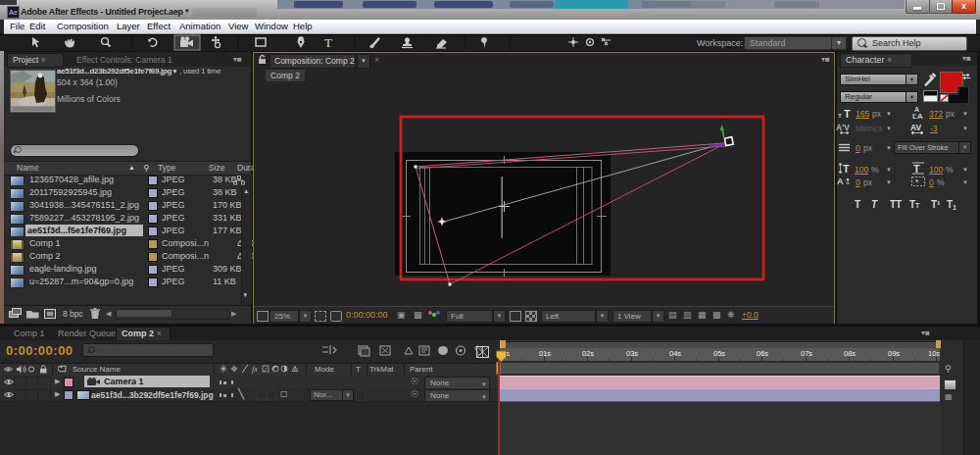  Describe the element at coordinates (841, 181) in the screenshot. I see `svg-text: A` at that location.